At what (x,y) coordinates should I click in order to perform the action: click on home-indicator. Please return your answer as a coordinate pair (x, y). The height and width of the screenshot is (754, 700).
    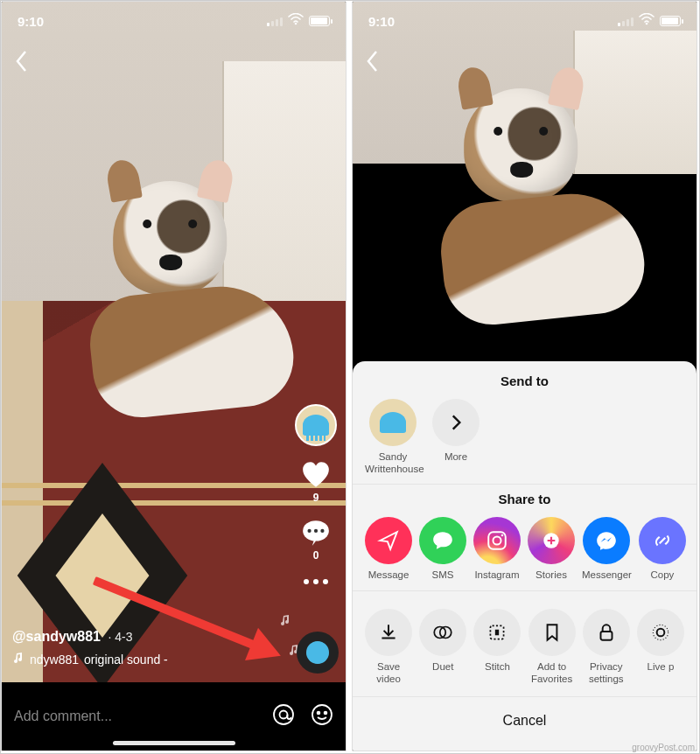
    Looking at the image, I should click on (174, 744).